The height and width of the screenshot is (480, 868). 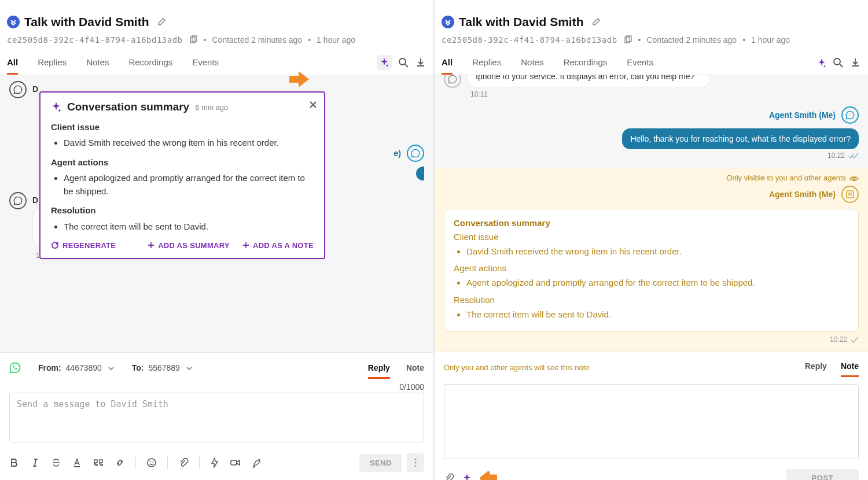 What do you see at coordinates (398, 153) in the screenshot?
I see `agent-name-partial: e)` at bounding box center [398, 153].